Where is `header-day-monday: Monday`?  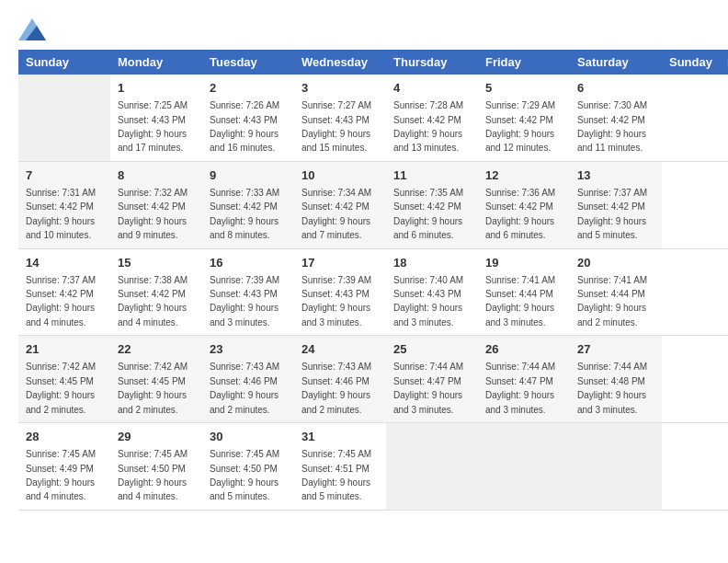 header-day-monday: Monday is located at coordinates (724, 63).